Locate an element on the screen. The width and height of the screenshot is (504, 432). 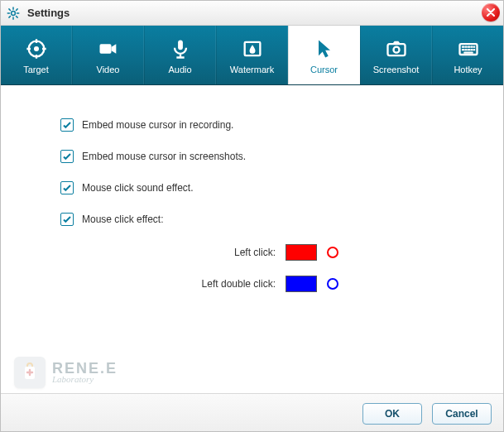
ok-button: OK is located at coordinates (392, 414).